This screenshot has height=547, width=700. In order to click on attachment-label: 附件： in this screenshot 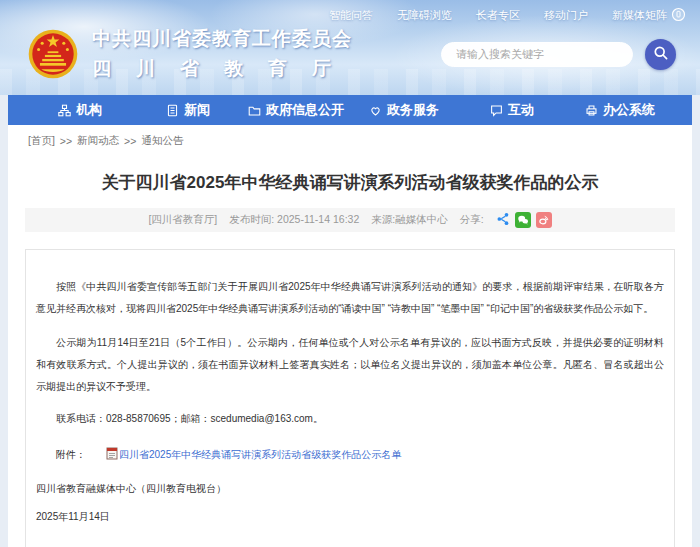, I will do `click(71, 454)`.